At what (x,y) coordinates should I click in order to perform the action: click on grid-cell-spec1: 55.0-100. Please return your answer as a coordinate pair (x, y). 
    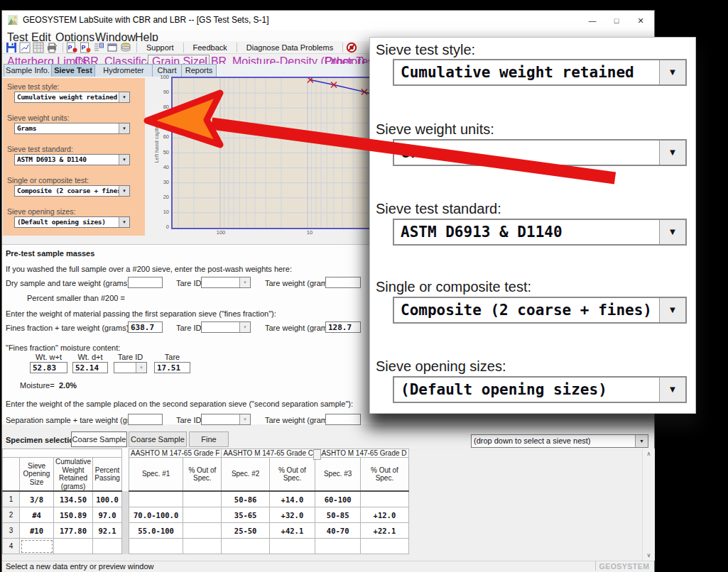
    Looking at the image, I should click on (156, 531).